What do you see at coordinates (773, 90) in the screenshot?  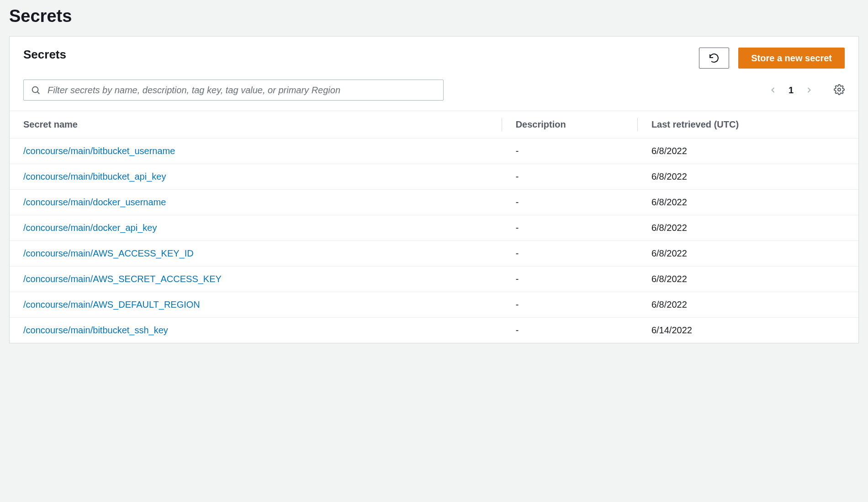 I see `prev-page-button` at bounding box center [773, 90].